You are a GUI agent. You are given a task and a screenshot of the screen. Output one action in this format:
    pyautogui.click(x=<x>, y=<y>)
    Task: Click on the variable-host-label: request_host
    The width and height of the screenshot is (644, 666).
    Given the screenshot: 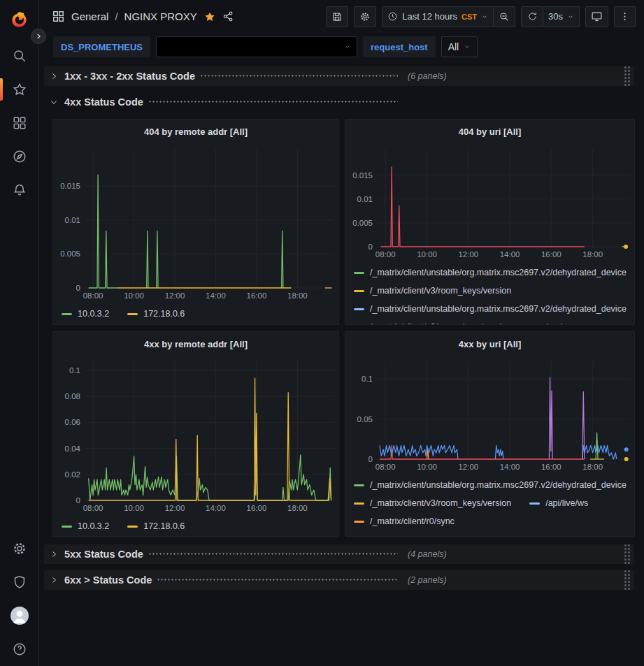 What is the action you would take?
    pyautogui.click(x=399, y=47)
    